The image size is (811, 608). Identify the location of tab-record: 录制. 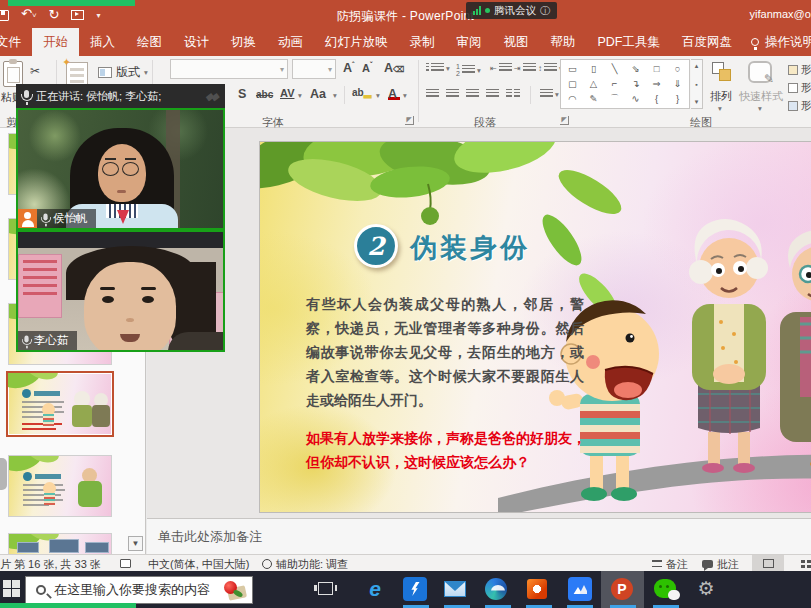
(422, 42).